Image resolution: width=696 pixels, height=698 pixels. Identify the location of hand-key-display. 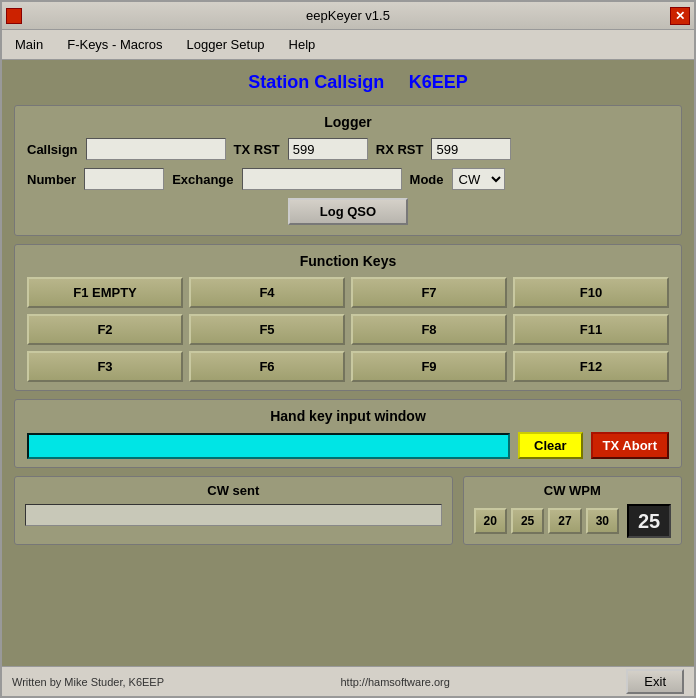
(268, 446).